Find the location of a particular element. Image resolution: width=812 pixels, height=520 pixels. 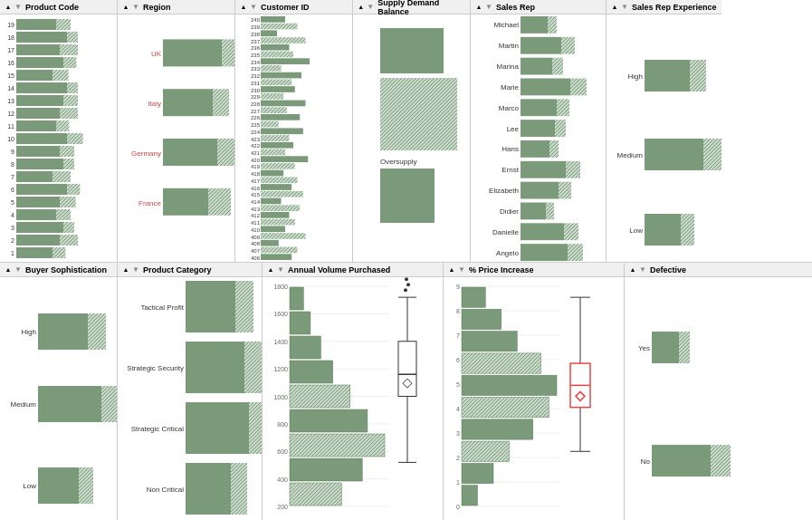

sort-icon-pi: ▲ is located at coordinates (452, 270).